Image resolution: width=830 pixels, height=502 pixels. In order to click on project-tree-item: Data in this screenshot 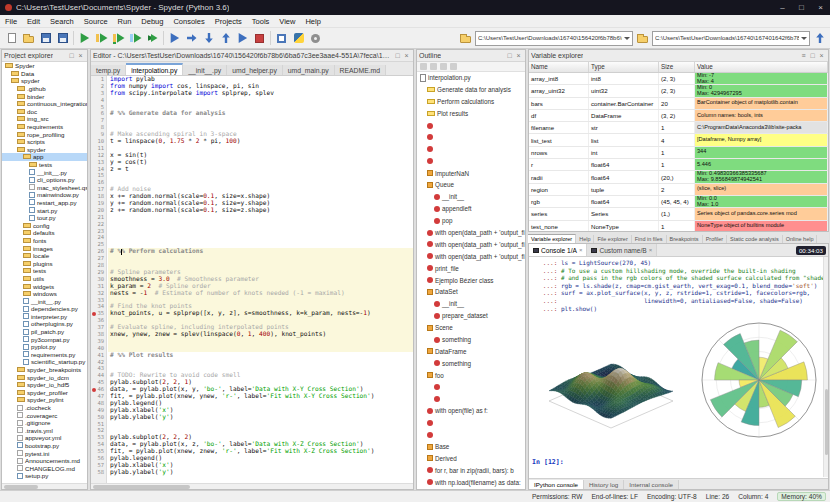, I will do `click(44, 74)`.